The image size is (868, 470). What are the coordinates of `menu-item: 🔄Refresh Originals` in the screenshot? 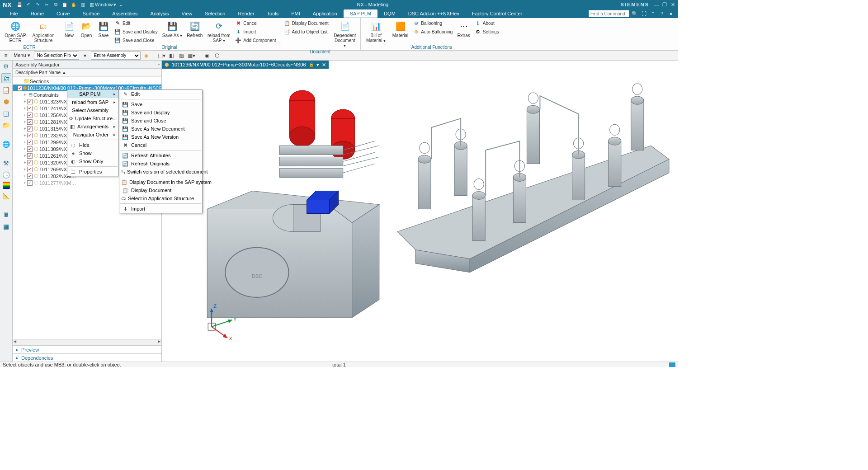 It's located at (161, 164).